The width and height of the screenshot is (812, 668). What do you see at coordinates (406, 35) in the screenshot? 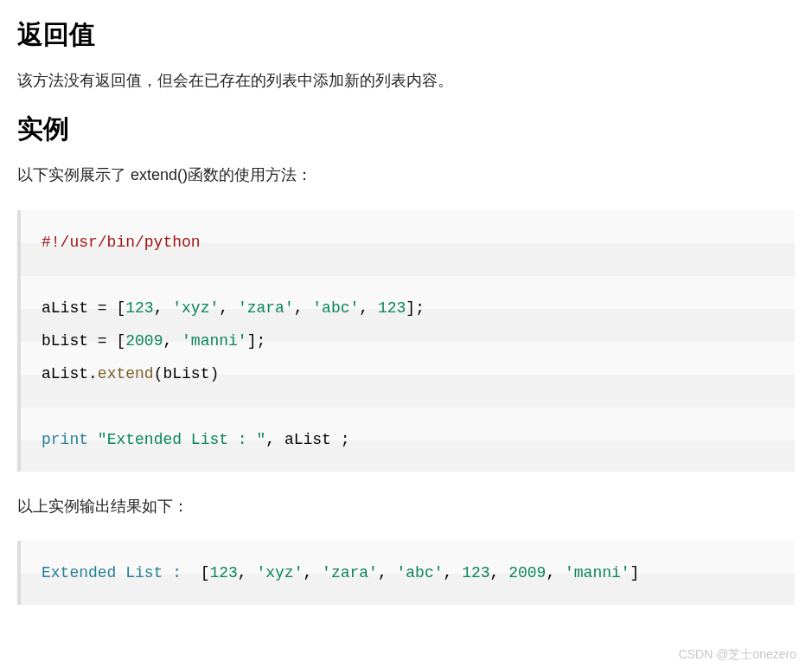
I see `heading-return-value: 返回值` at bounding box center [406, 35].